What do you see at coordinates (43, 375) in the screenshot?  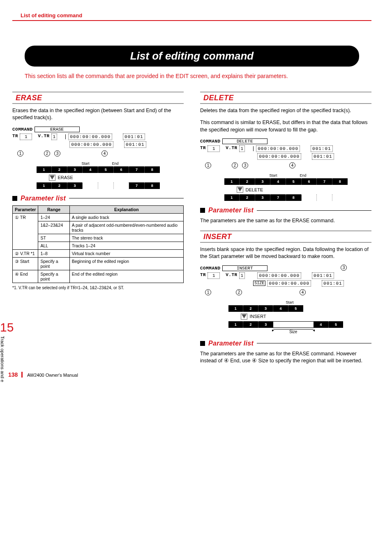 I see `footer: 138 AW2400 Owner's Manual` at bounding box center [43, 375].